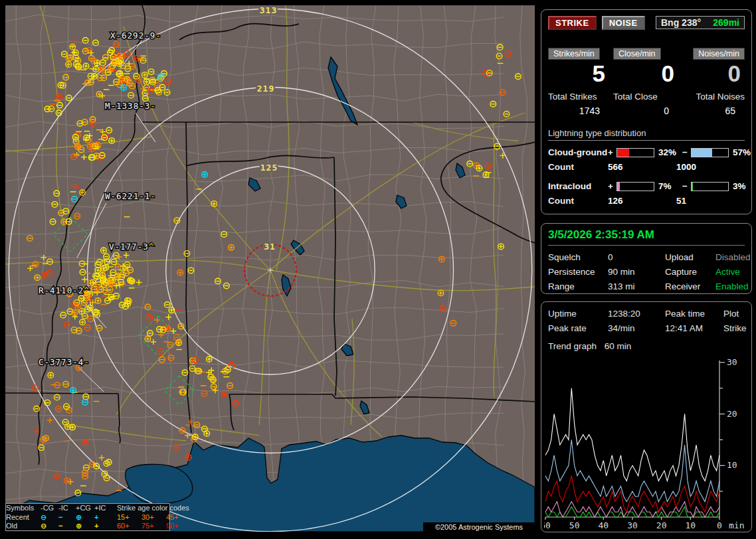  Describe the element at coordinates (573, 23) in the screenshot. I see `strike-toggle-button: STRIKE` at that location.